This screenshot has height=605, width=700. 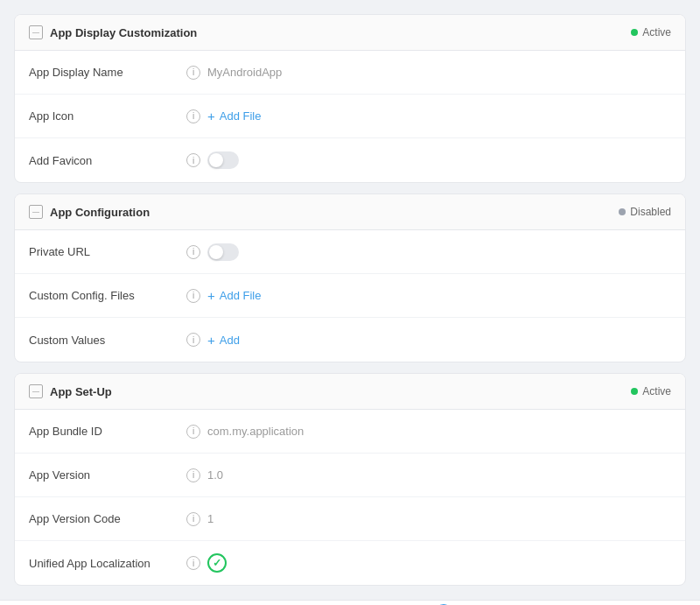 I want to click on field-row-app-bundle-id: App Bundle IDicom.my.application, so click(x=350, y=432).